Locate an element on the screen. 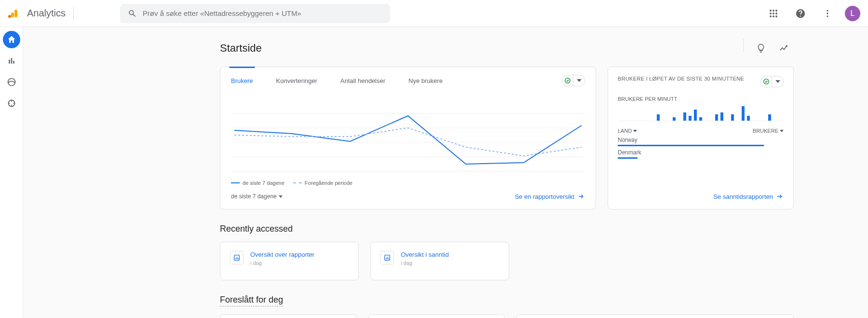 This screenshot has width=868, height=318. app-name: Analytics is located at coordinates (45, 14).